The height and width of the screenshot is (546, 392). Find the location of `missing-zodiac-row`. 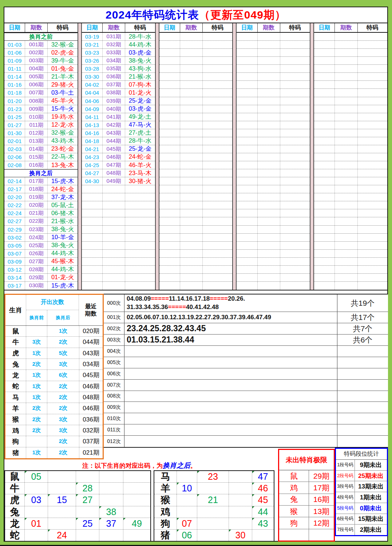

missing-zodiac-row is located at coordinates (306, 535).